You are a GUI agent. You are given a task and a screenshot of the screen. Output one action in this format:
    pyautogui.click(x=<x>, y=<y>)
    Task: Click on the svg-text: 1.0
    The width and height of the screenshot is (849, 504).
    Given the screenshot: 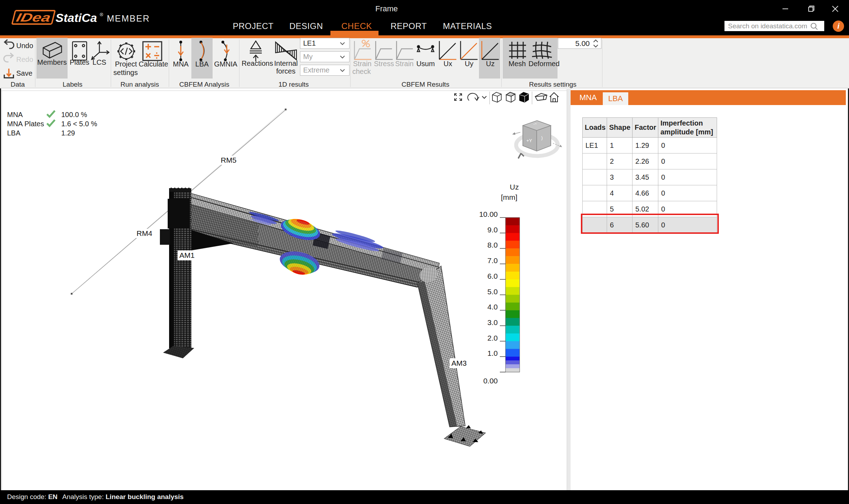 What is the action you would take?
    pyautogui.click(x=492, y=353)
    